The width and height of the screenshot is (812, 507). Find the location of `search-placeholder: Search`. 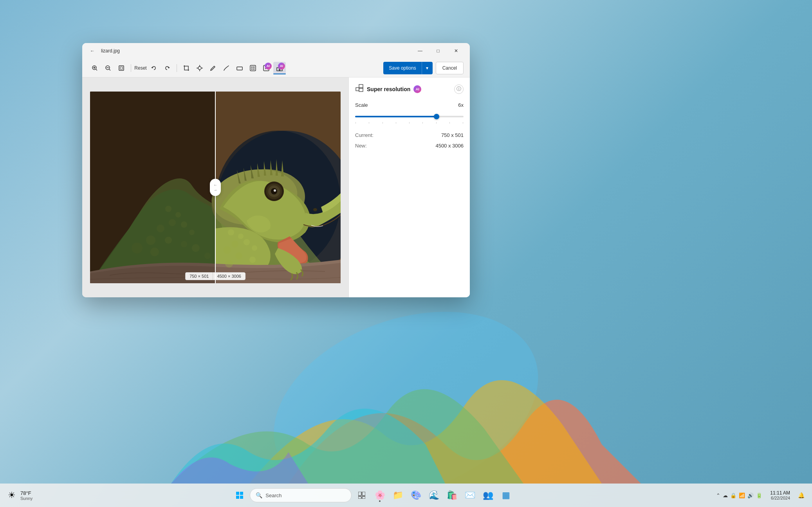

search-placeholder: Search is located at coordinates (273, 495).